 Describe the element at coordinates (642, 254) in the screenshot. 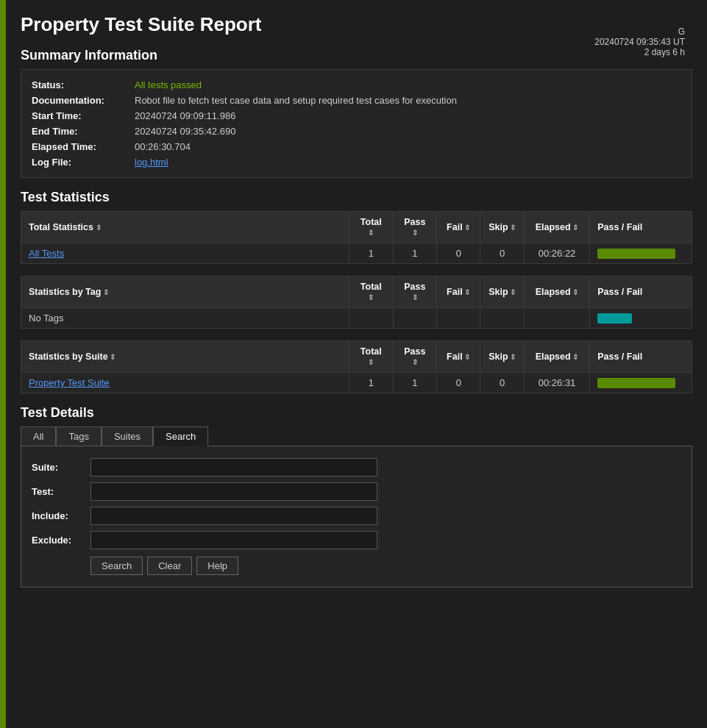

I see `row-all-tests-bar` at that location.